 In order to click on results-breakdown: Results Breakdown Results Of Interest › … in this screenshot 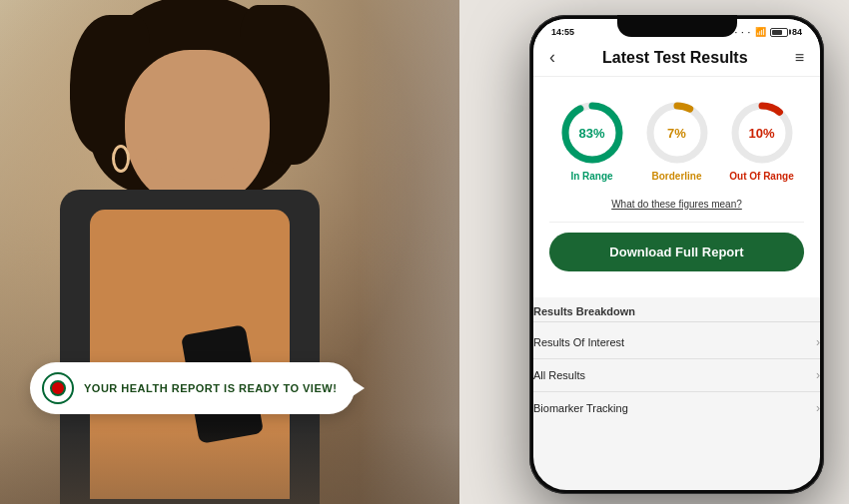, I will do `click(677, 365)`.